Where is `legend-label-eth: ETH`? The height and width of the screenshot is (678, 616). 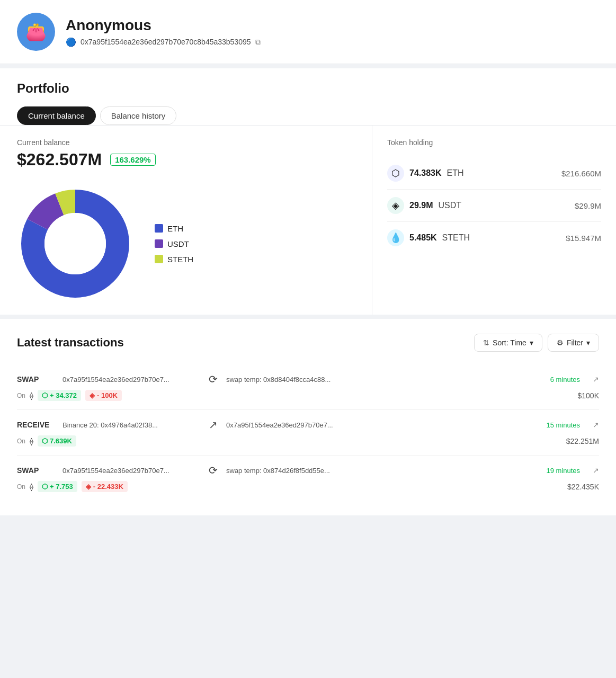
legend-label-eth: ETH is located at coordinates (175, 229).